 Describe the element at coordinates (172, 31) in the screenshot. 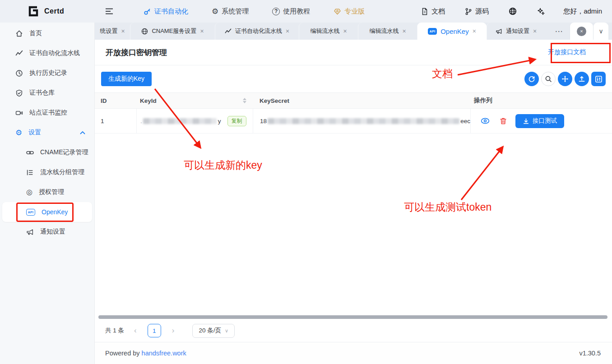

I see `tab-cname-service: CNAME服务设置 ×` at that location.